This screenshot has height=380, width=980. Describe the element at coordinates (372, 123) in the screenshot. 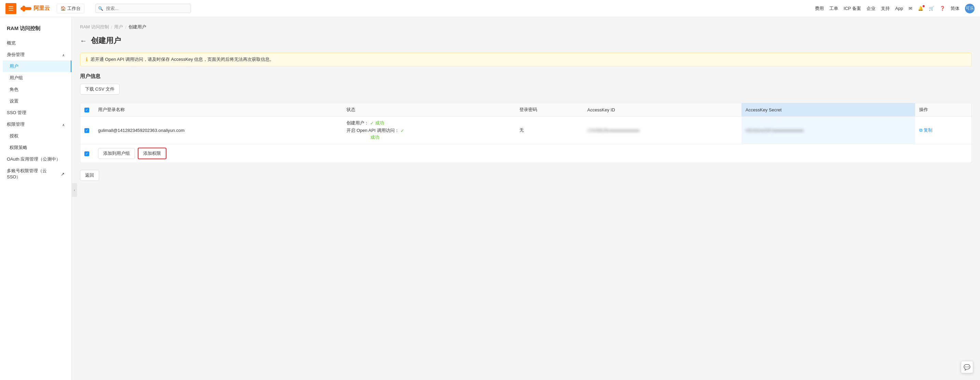

I see `status-check1: ✓` at that location.